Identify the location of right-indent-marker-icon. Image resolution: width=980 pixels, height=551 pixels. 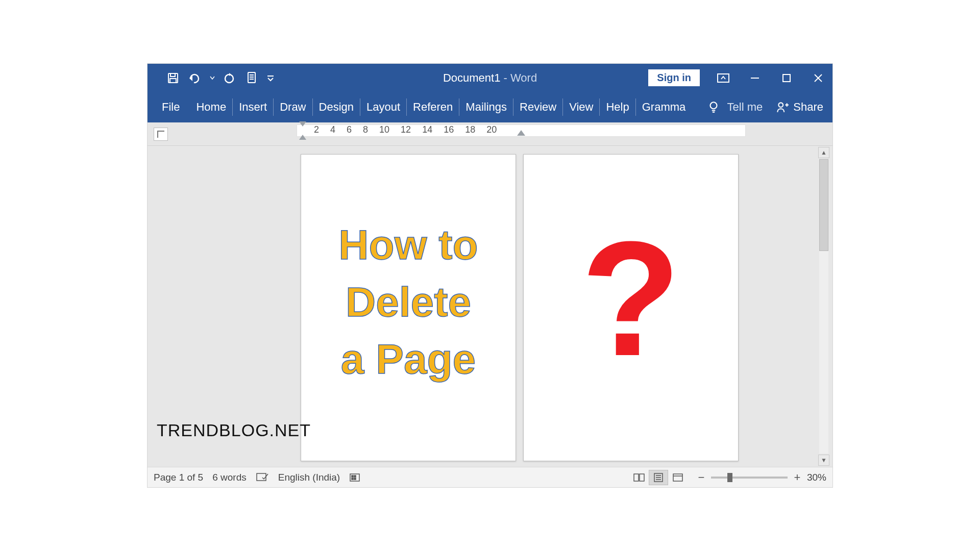
(521, 133).